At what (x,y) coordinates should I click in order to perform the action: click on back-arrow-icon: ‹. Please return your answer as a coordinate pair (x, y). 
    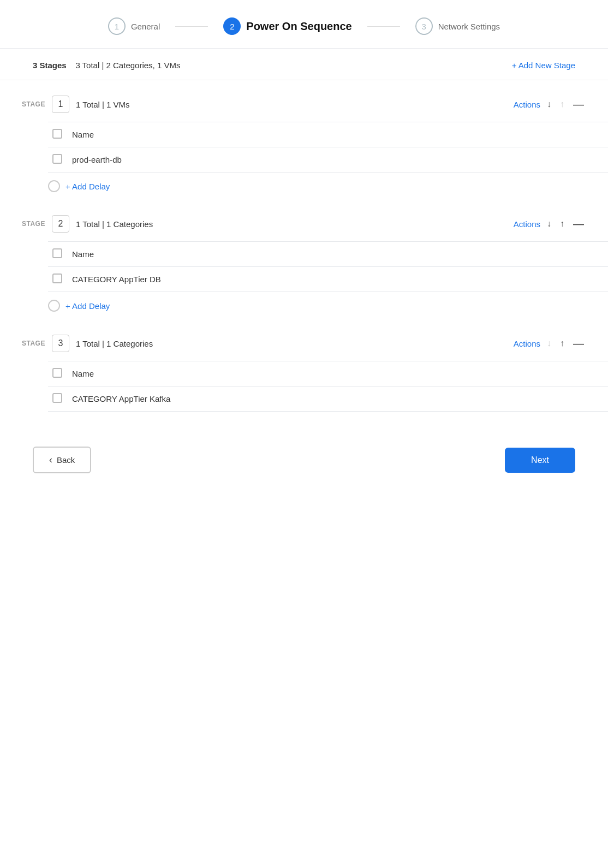
    Looking at the image, I should click on (51, 460).